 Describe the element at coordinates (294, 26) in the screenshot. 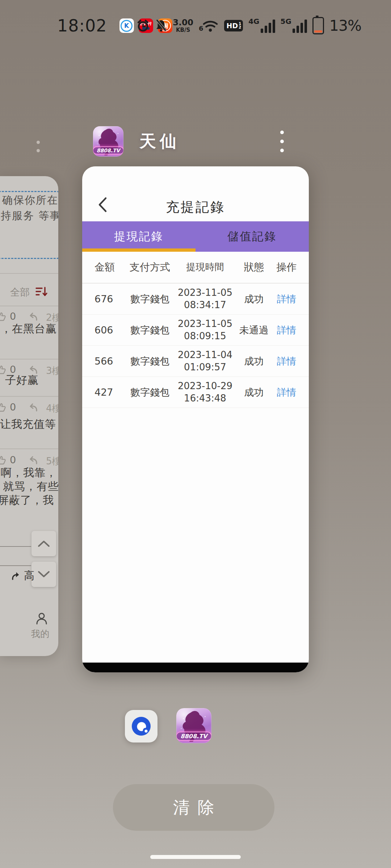

I see `signal-5g-icon: 5G` at that location.